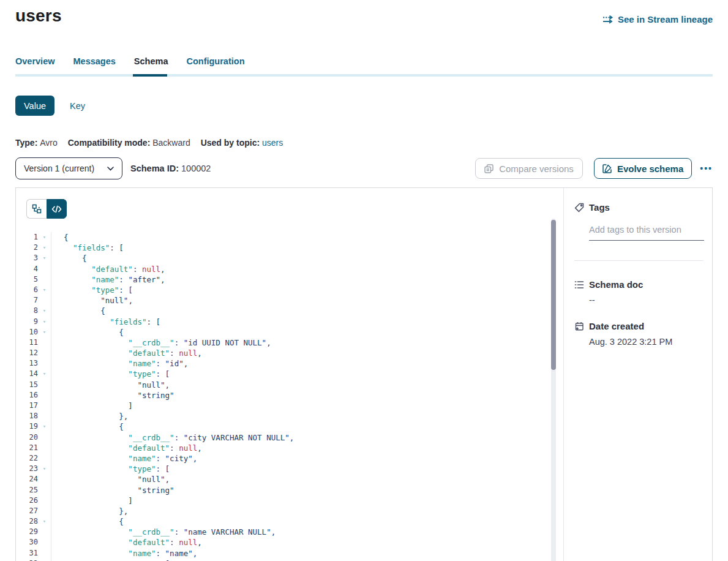 Image resolution: width=728 pixels, height=561 pixels. I want to click on code-line: 20 "__crdb__": "city VARCHAR NOT NULL",, so click(290, 437).